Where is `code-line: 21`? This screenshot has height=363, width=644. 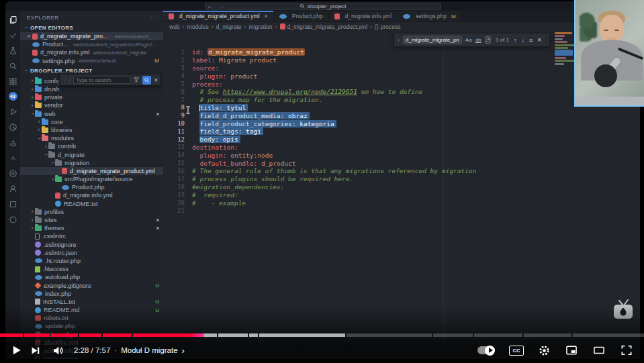
code-line: 21 is located at coordinates (402, 211).